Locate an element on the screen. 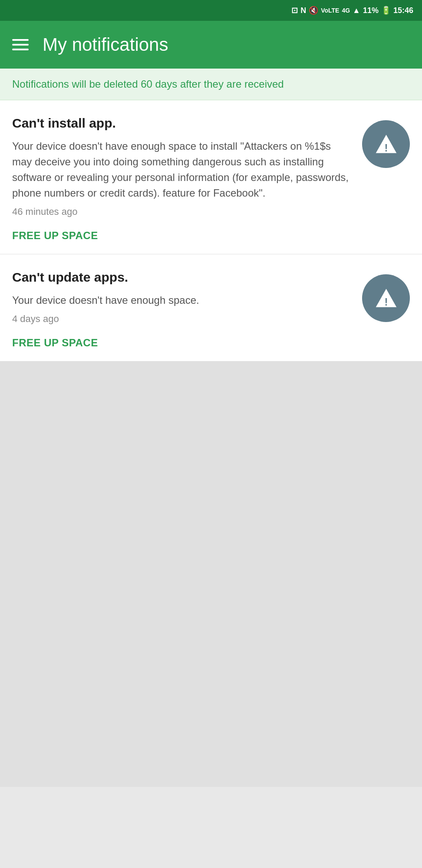 This screenshot has height=868, width=422. notification-text-area-1: Can't install app. Your device doesn't h… is located at coordinates (183, 173).